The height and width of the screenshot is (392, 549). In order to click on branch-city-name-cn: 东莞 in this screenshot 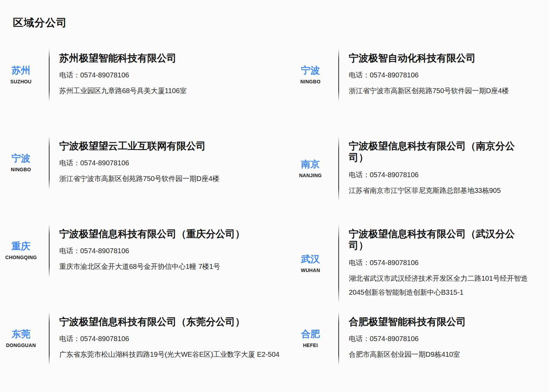, I will do `click(21, 334)`.